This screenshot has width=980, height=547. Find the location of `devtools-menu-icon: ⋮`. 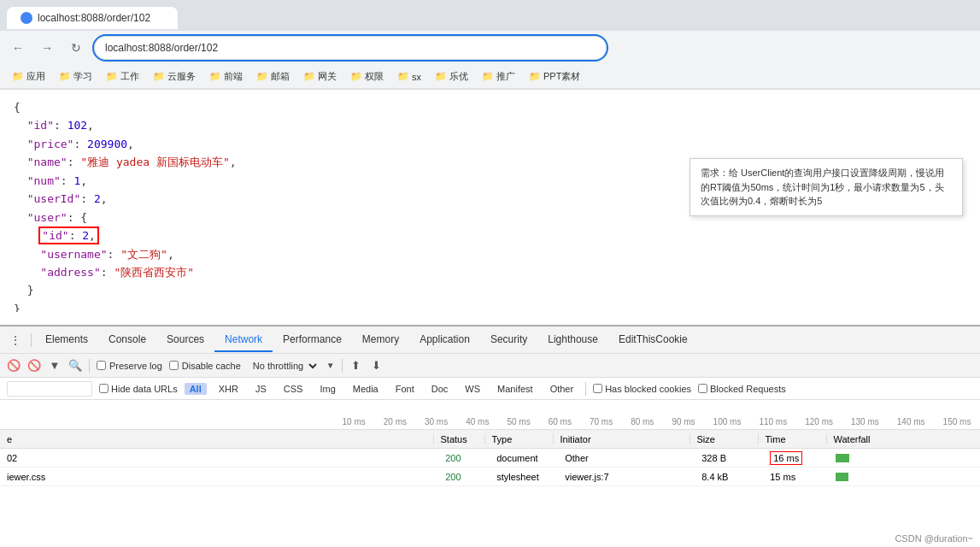

devtools-menu-icon: ⋮ is located at coordinates (15, 340).